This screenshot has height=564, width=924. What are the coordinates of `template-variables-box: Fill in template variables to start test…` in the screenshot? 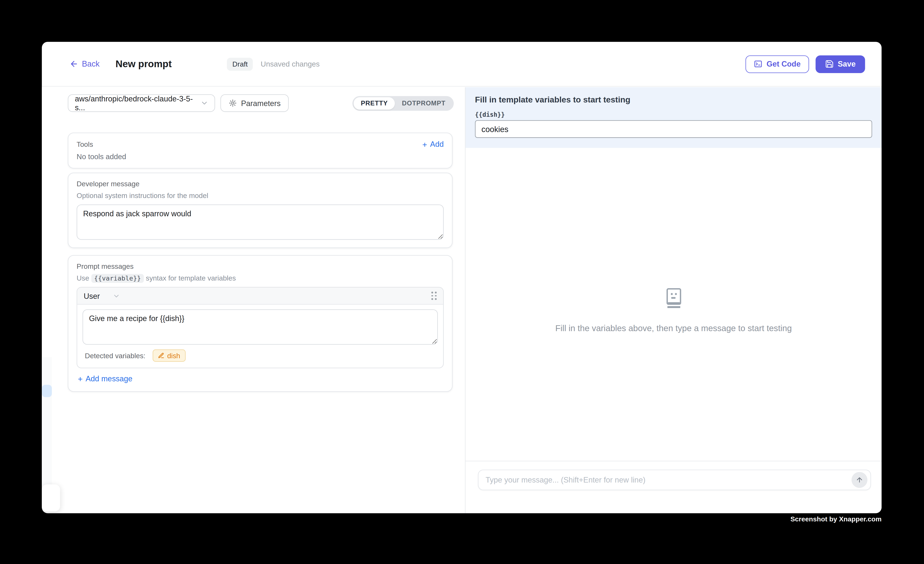 It's located at (674, 117).